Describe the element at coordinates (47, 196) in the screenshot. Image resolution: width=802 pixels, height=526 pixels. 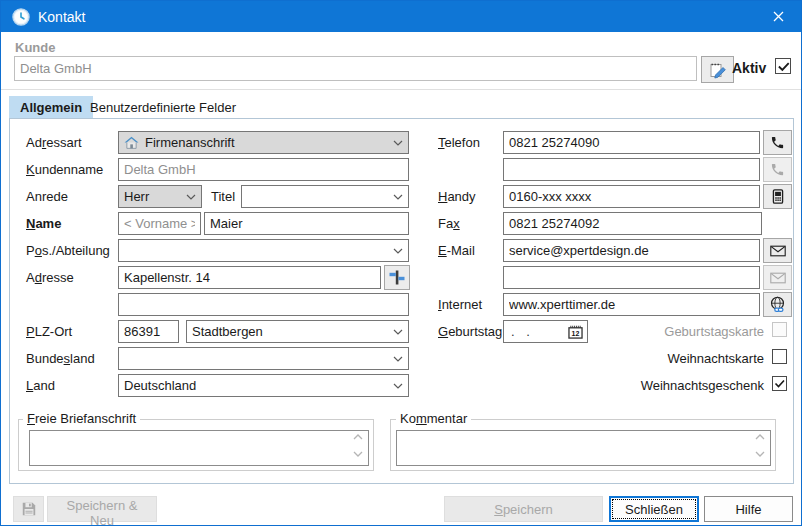
I see `anrede-label: Anrede` at that location.